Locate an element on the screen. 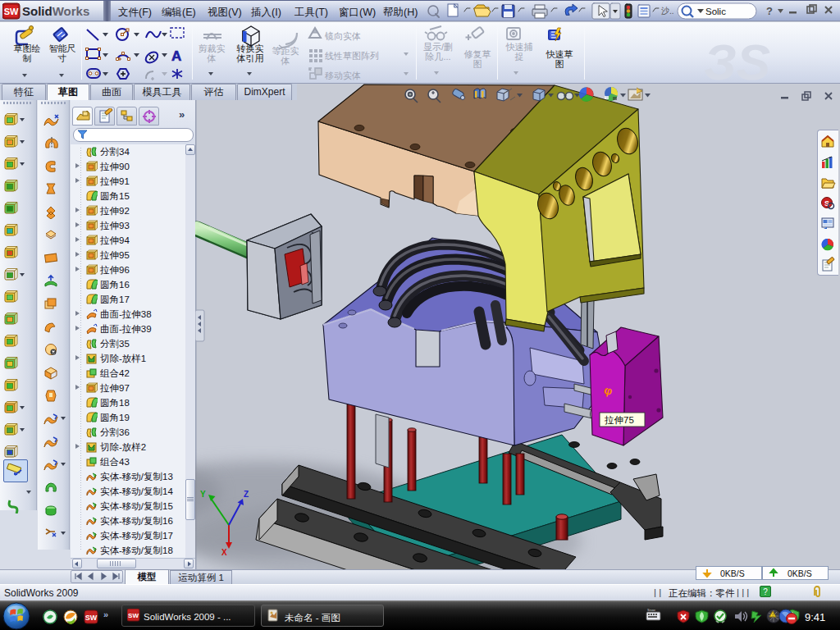  svg-text: Snow is located at coordinates (651, 610).